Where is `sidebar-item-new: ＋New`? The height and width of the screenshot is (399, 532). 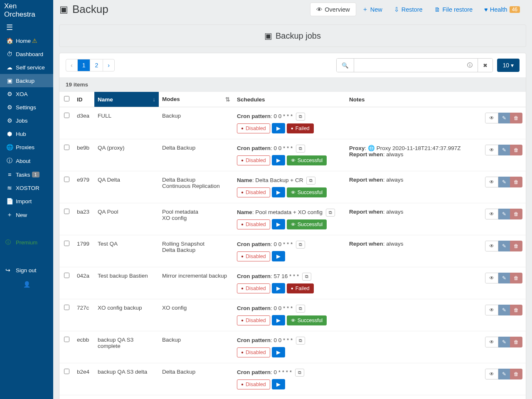 sidebar-item-new: ＋New is located at coordinates (27, 215).